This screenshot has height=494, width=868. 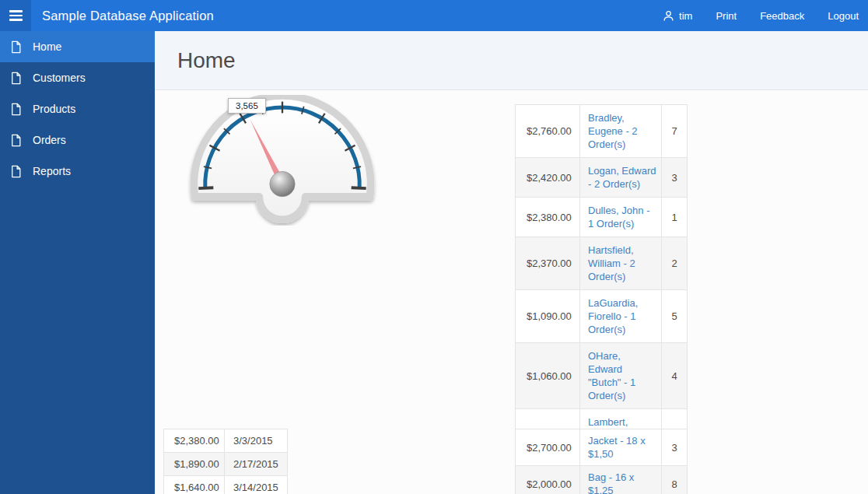 What do you see at coordinates (602, 480) in the screenshot?
I see `table-row: $2,000.00Bag - 16 x $1.258` at bounding box center [602, 480].